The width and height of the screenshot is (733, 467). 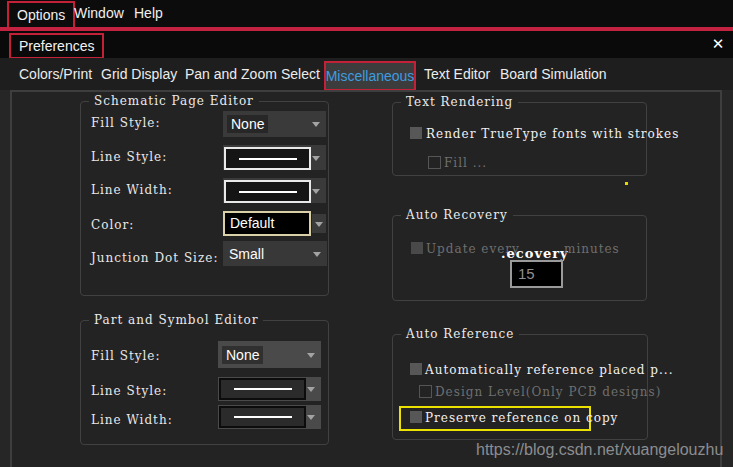 What do you see at coordinates (426, 392) in the screenshot?
I see `design-level-checkbox` at bounding box center [426, 392].